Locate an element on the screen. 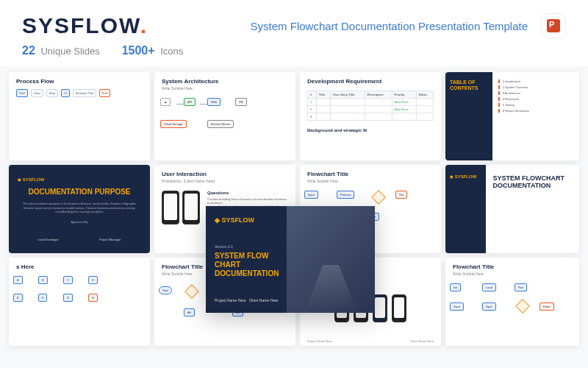  phone-mockups is located at coordinates (181, 208).